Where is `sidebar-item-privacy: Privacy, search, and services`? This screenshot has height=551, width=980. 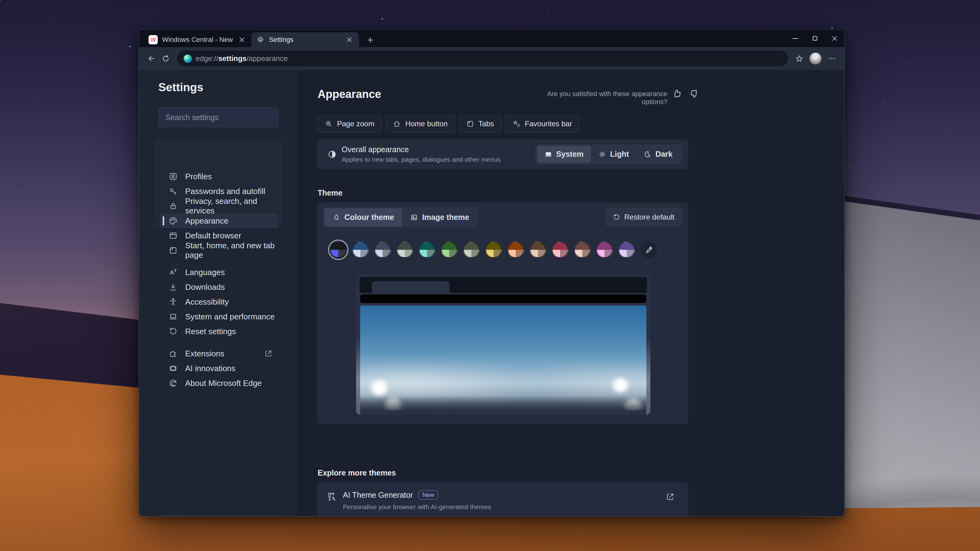
sidebar-item-privacy: Privacy, search, and services is located at coordinates (219, 206).